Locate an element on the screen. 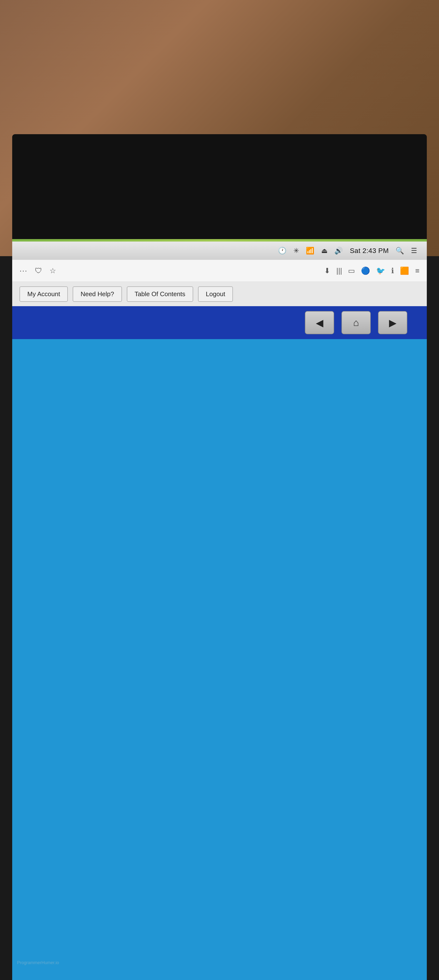  forward-icon: ▶ is located at coordinates (393, 323).